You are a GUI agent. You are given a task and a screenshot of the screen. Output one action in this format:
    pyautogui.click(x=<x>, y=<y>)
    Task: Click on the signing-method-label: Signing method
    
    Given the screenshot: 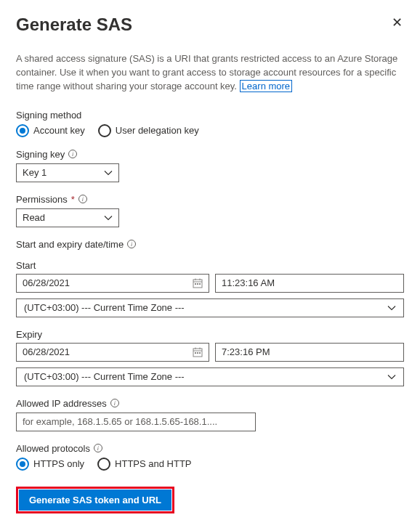 What is the action you would take?
    pyautogui.click(x=210, y=115)
    